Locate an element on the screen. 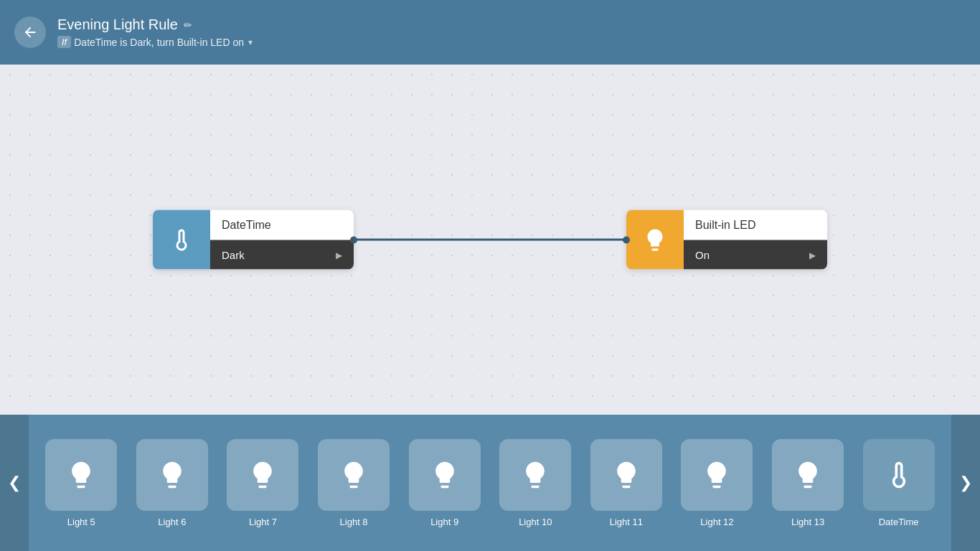 This screenshot has height=551, width=980. tray-item-label: Light 11 is located at coordinates (626, 522).